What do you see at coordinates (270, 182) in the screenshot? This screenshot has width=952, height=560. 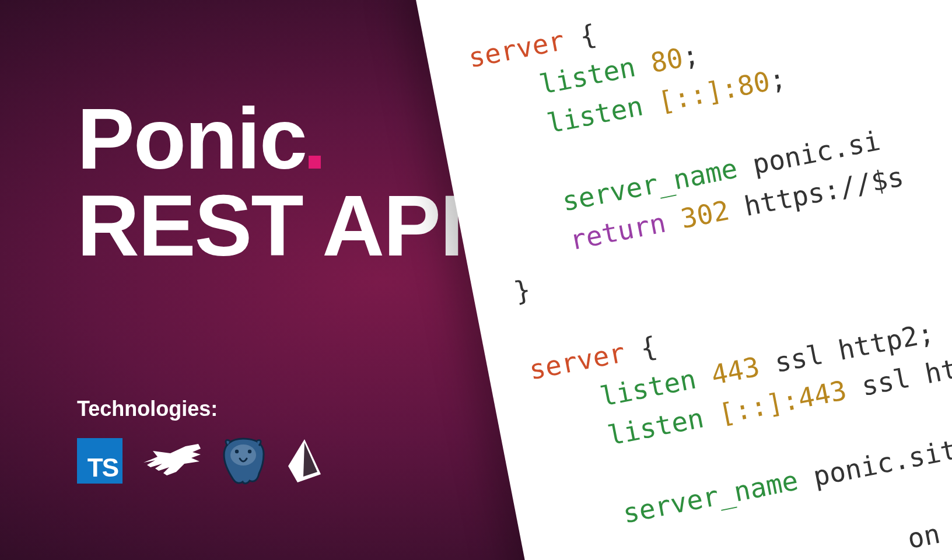 I see `title-block: Ponic . REST API` at bounding box center [270, 182].